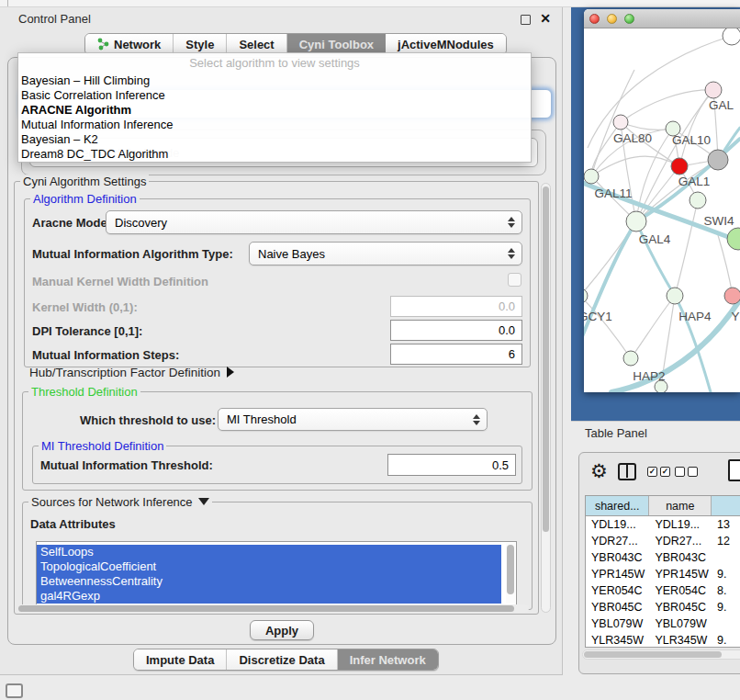 The image size is (740, 700). I want to click on algorithm-option: Mutual Information Inference, so click(275, 125).